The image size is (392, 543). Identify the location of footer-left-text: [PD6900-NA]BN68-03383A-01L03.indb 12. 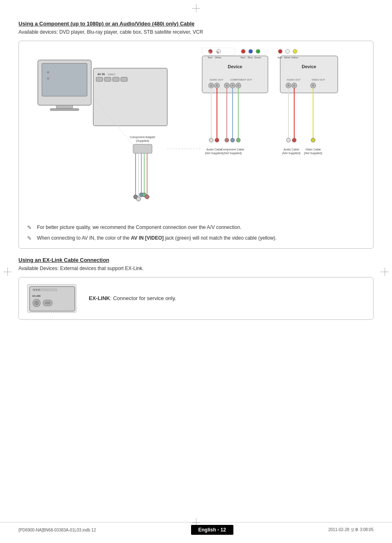
(57, 530).